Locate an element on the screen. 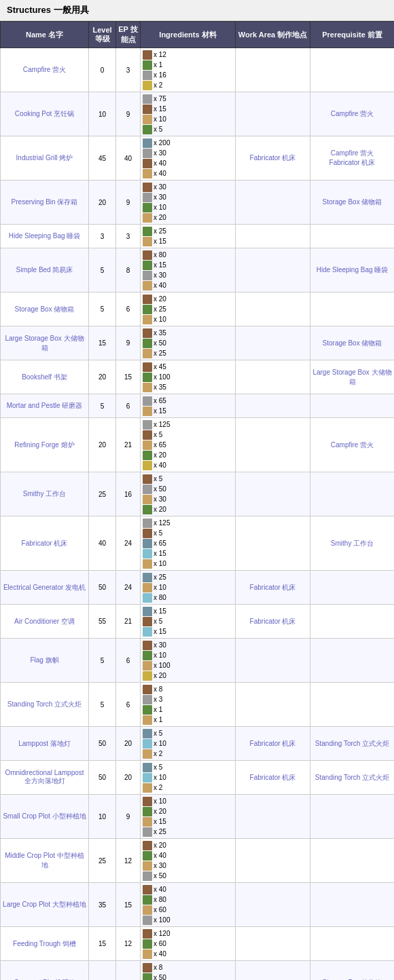 This screenshot has height=980, width=394. ingredient-amount: x 5 is located at coordinates (158, 479).